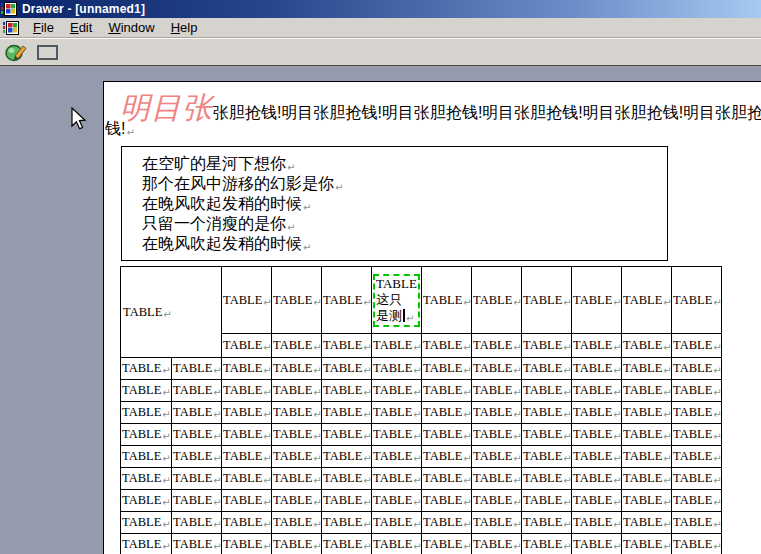 The width and height of the screenshot is (761, 554). I want to click on menu-window: Window, so click(131, 28).